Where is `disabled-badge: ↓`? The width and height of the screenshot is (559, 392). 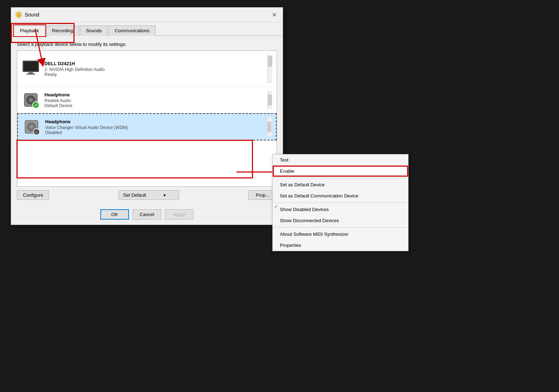
disabled-badge: ↓ is located at coordinates (37, 132).